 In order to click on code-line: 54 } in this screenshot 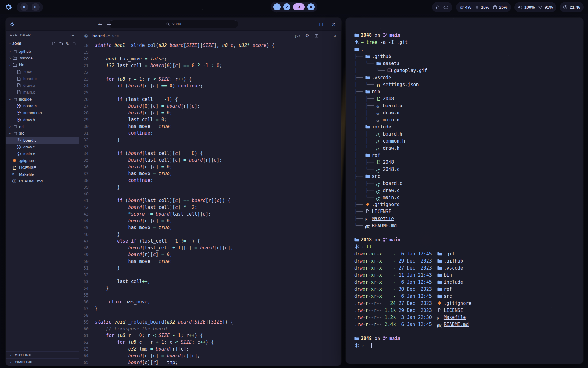, I will do `click(210, 288)`.